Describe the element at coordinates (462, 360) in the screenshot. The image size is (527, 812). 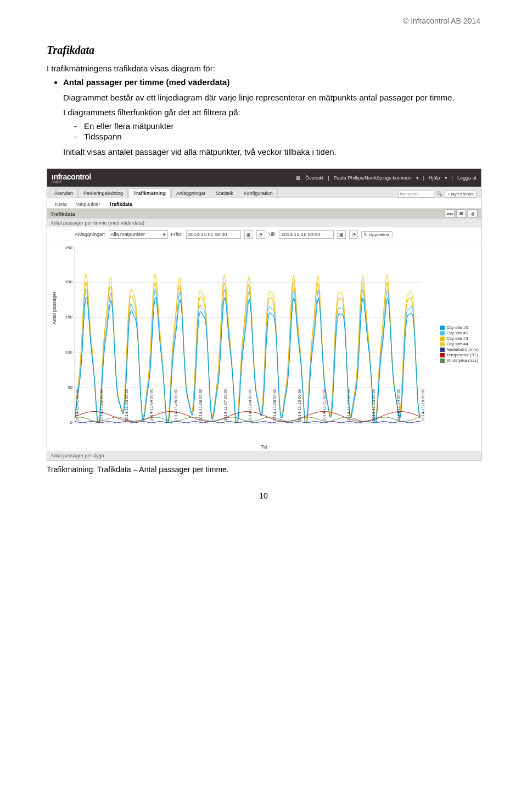
I see `legend-label: Vindstyrka (m/s)` at that location.